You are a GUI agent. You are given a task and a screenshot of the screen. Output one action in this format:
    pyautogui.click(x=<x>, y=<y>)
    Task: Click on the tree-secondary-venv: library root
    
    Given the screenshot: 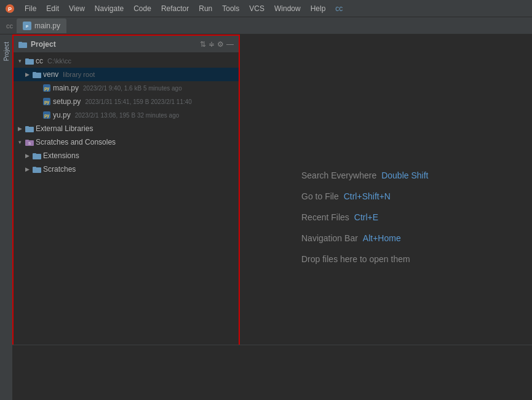 What is the action you would take?
    pyautogui.click(x=79, y=74)
    